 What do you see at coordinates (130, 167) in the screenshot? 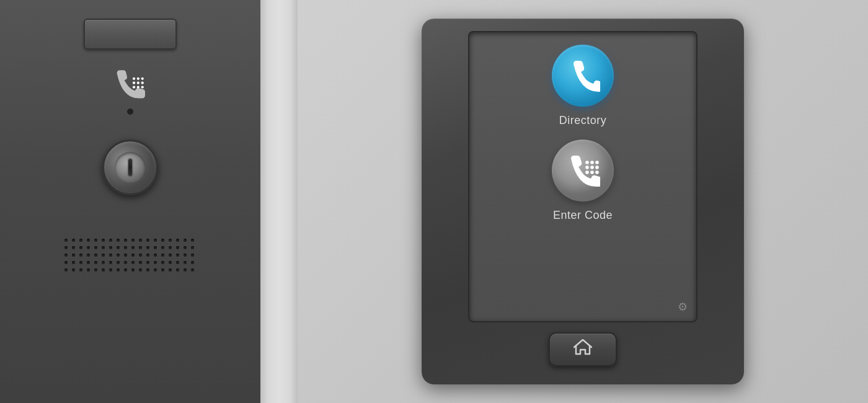
I see `key-inner` at bounding box center [130, 167].